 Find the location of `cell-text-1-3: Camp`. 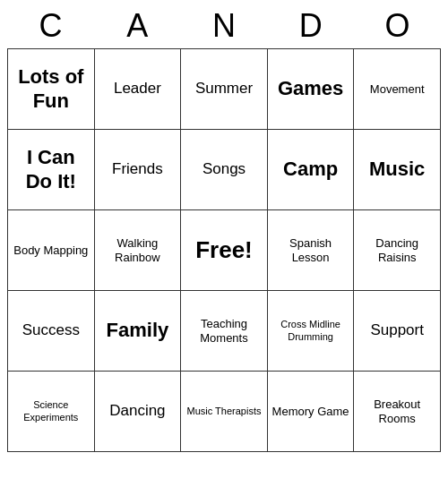

cell-text-1-3: Camp is located at coordinates (310, 169).